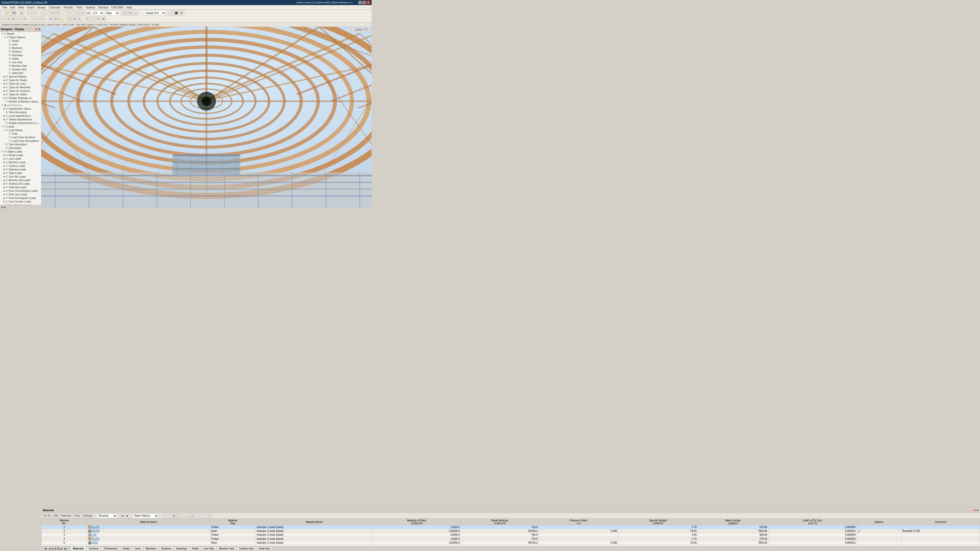 The height and width of the screenshot is (551, 980). What do you see at coordinates (6, 198) in the screenshot?
I see `free-rect-check` at bounding box center [6, 198].